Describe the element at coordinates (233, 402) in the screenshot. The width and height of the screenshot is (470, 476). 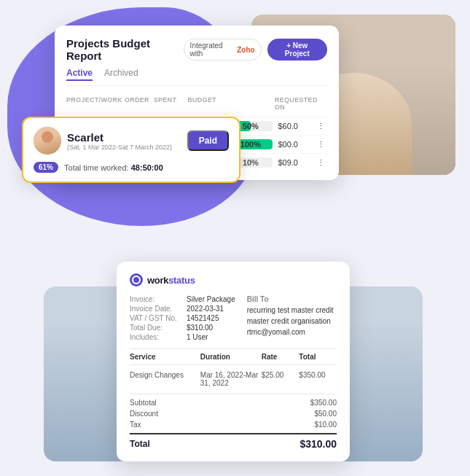
I see `subtotal-row: Subtotal $350.00` at that location.